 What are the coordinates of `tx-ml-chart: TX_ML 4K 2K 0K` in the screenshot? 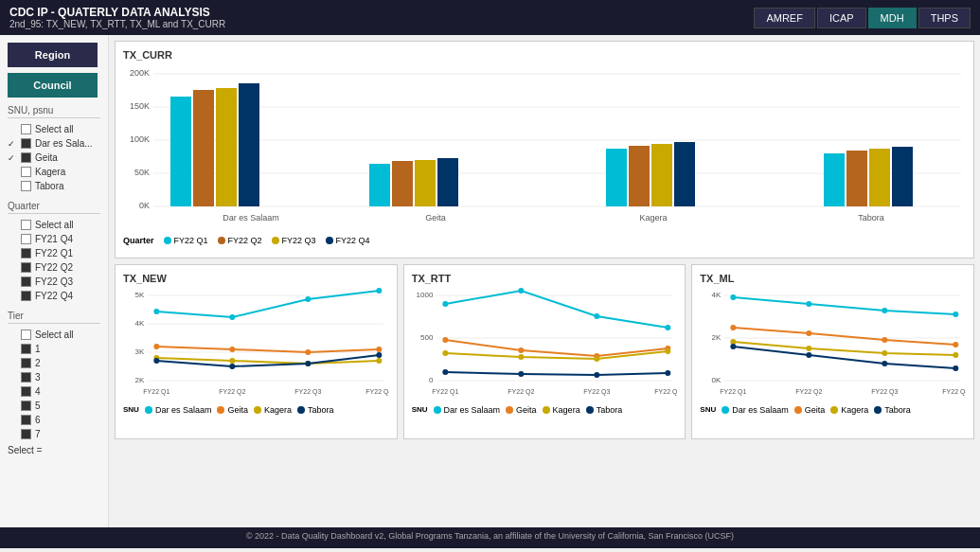 It's located at (833, 352).